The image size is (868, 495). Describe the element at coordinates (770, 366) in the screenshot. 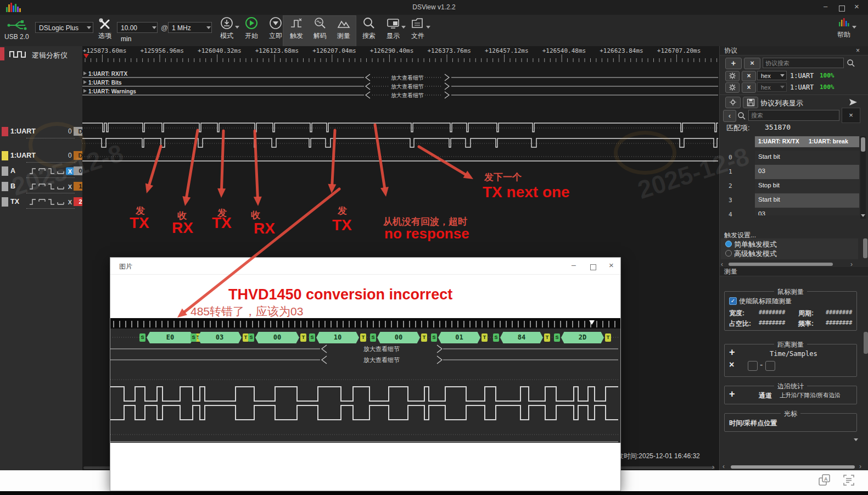

I see `distance-end-box` at that location.